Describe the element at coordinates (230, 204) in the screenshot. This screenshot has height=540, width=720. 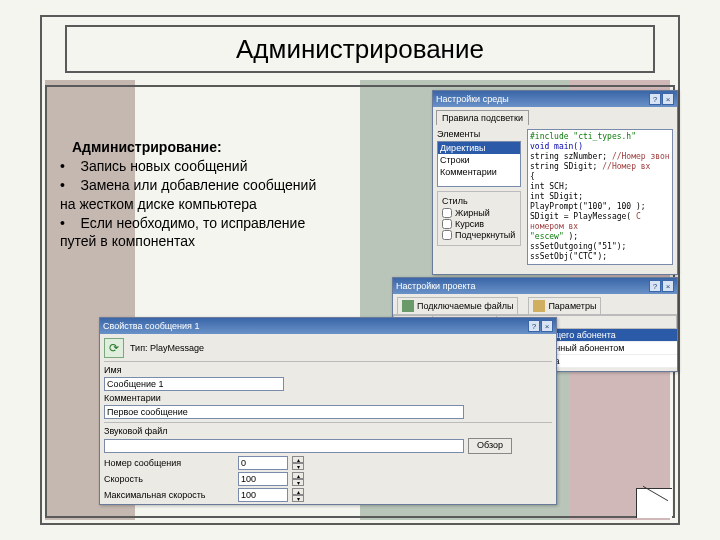
I see `bullet-2-cont: на жестком диске компьютера` at that location.